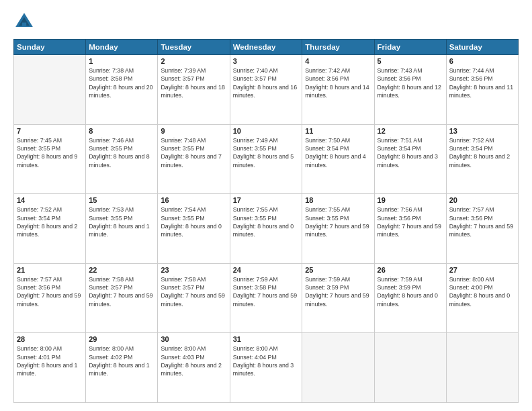 The height and width of the screenshot is (411, 532). What do you see at coordinates (266, 229) in the screenshot?
I see `calendar-day-cell: 17 Sunrise: 7:55 AM Sunset: 3:55 PM Dayl…` at bounding box center [266, 229].